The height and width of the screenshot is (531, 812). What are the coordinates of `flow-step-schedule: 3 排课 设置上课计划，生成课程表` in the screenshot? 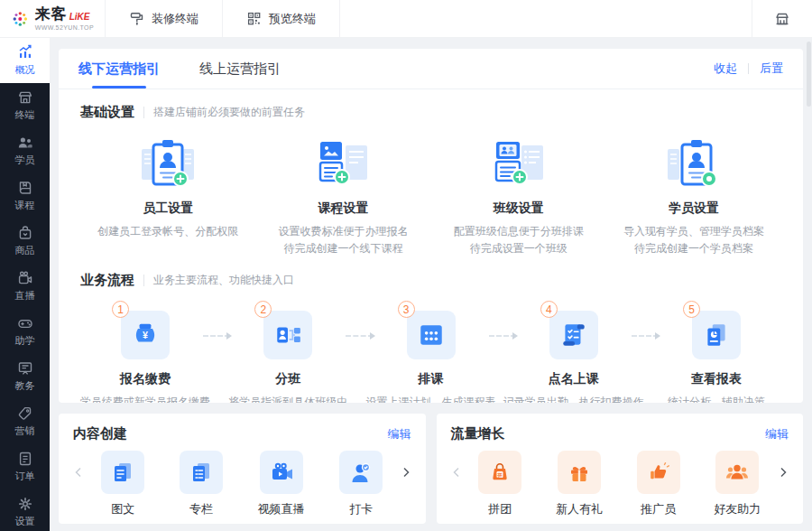 It's located at (431, 357).